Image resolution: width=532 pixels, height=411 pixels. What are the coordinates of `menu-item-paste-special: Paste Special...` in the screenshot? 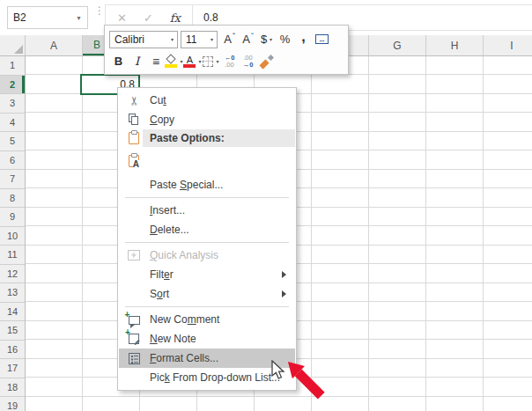 It's located at (207, 185).